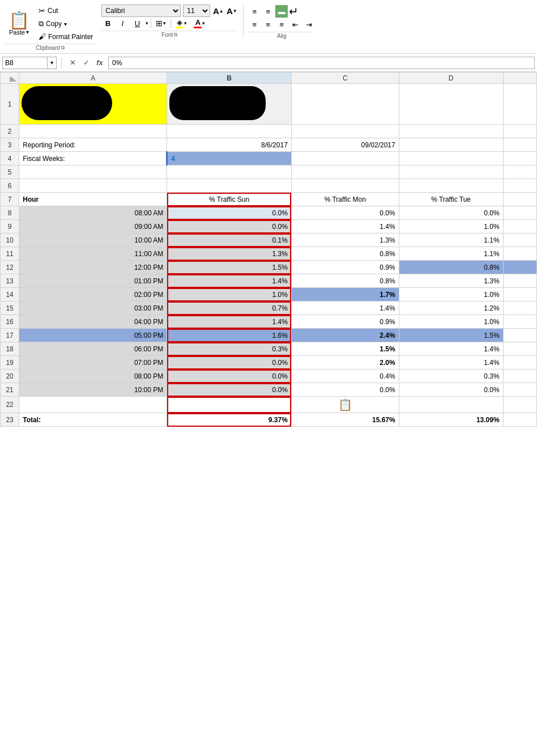  What do you see at coordinates (451, 308) in the screenshot?
I see `table-cell: 1.2%` at bounding box center [451, 308].